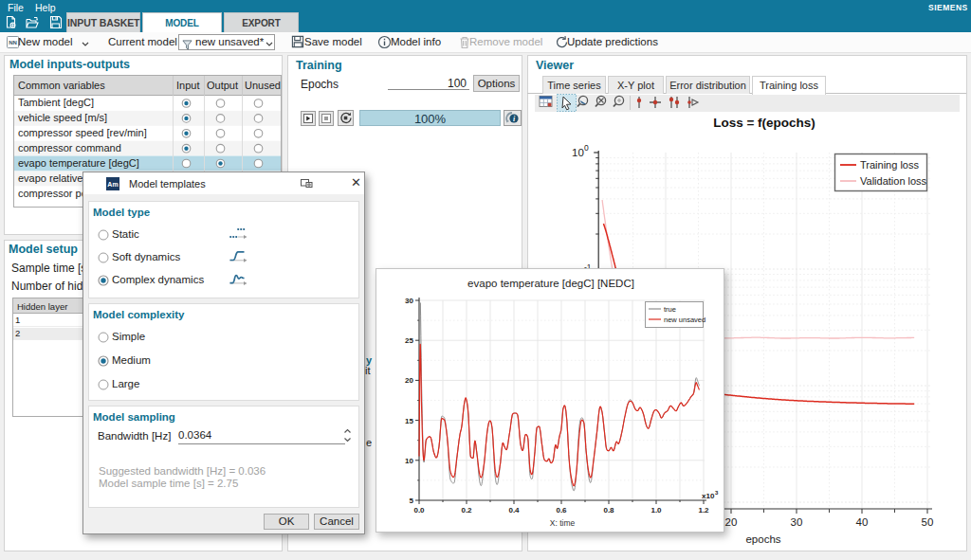 This screenshot has height=560, width=971. I want to click on svg-text: new unsaved, so click(685, 320).